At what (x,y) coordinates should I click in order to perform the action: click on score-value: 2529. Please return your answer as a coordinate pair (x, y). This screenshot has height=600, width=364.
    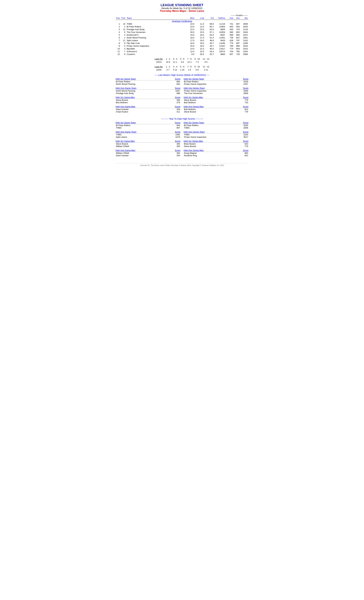
    Looking at the image, I should click on (246, 82).